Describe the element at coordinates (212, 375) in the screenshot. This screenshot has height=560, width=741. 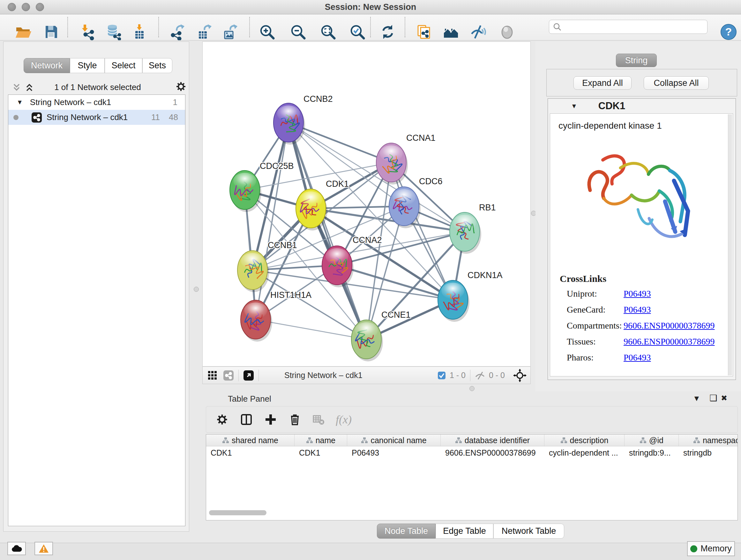
I see `grid-view-icon` at that location.